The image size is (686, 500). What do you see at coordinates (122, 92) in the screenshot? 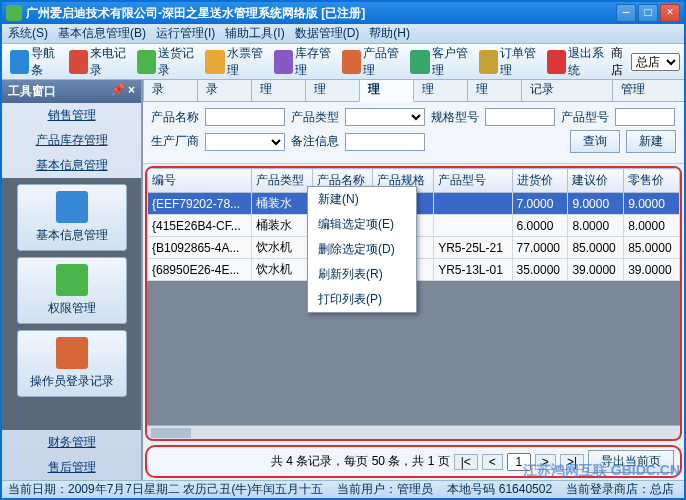
I see `sidebar-pin-icon: 📌 ×` at bounding box center [122, 92].